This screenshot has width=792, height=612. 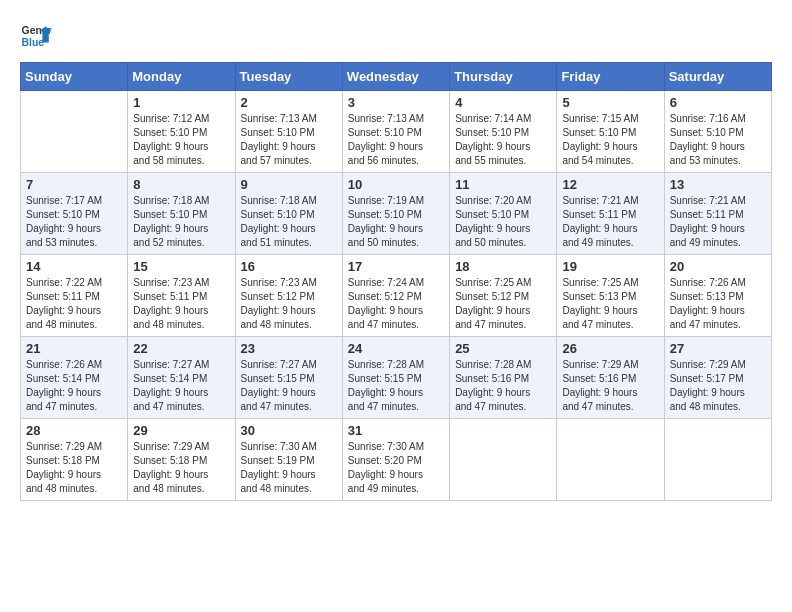 What do you see at coordinates (504, 378) in the screenshot?
I see `calendar-cell: 25Sunrise: 7:28 AM Sunset: 5:16 PM Dayli…` at bounding box center [504, 378].